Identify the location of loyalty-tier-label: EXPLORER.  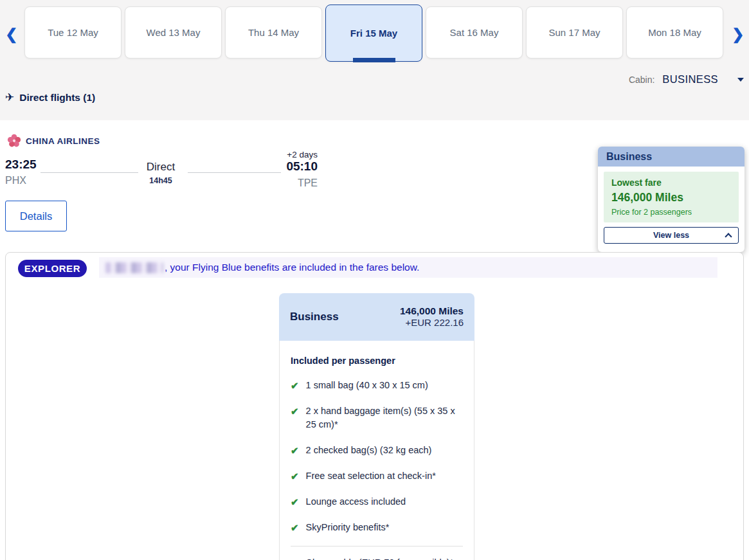
(53, 269).